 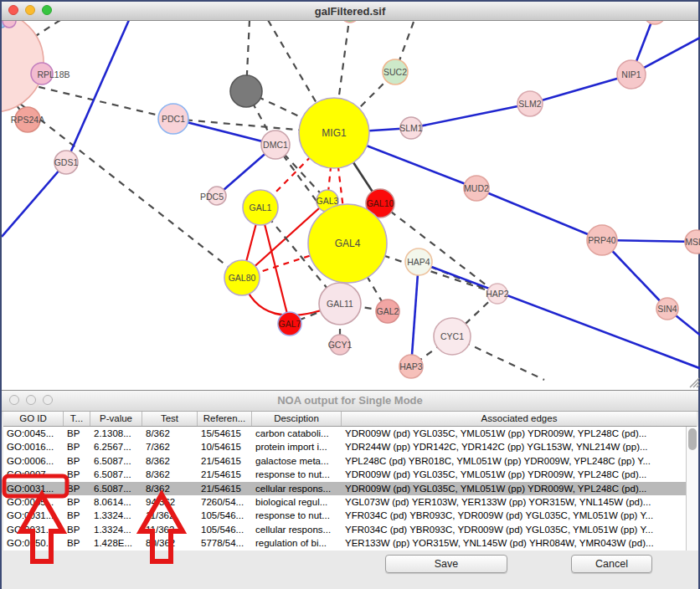 What do you see at coordinates (350, 530) in the screenshot?
I see `table-row: GO:0031...BP1.3324...11/362105/546...cel…` at bounding box center [350, 530].